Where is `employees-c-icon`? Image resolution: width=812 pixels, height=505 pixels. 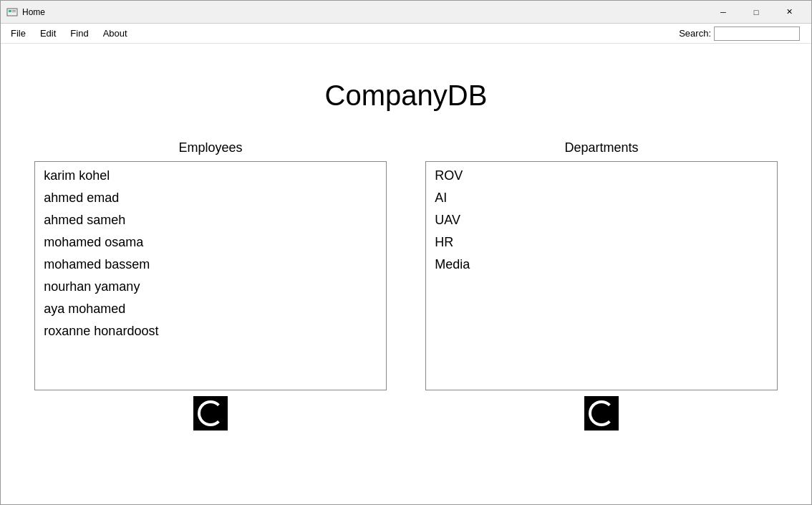
employees-c-icon is located at coordinates (211, 413).